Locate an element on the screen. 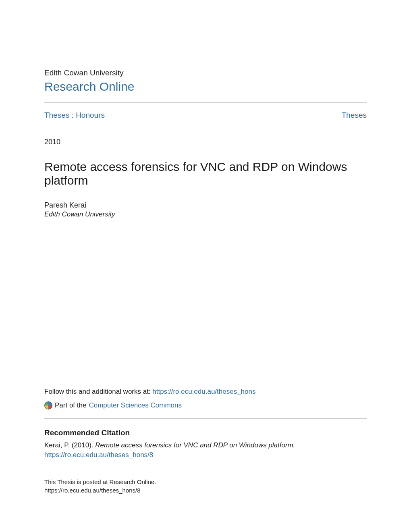 This screenshot has width=411, height=532. author-name: Paresh Kerai is located at coordinates (206, 206).